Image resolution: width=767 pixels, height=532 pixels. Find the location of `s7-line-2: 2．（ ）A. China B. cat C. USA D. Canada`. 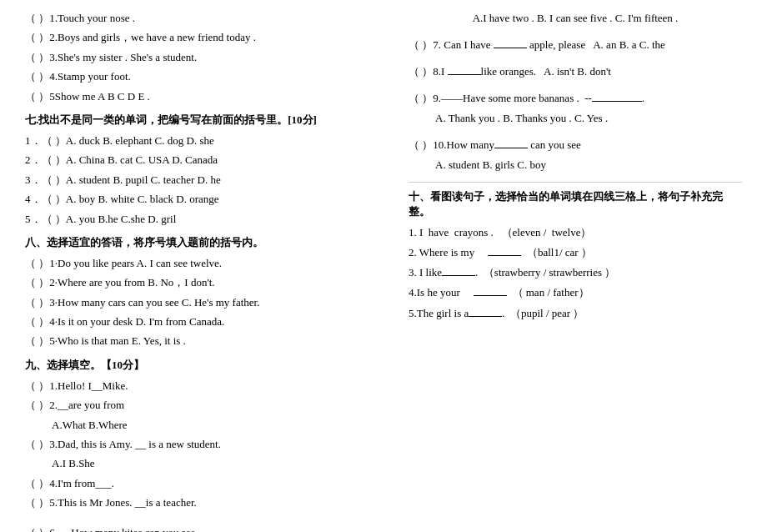

s7-line-2: 2．（ ）A. China B. cat C. USA D. Canada is located at coordinates (208, 160).